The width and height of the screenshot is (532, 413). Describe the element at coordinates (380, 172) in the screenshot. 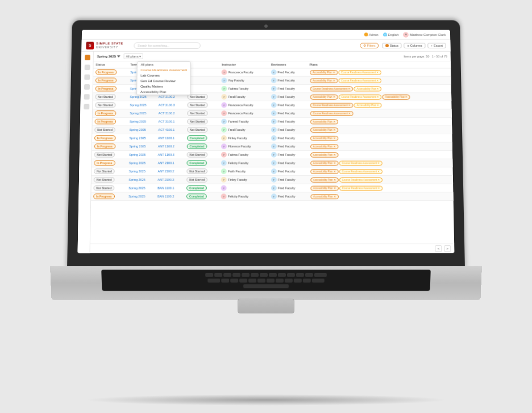

I see `plans-cell: Accessibility Plan ✕Course Readiness Ass…` at that location.